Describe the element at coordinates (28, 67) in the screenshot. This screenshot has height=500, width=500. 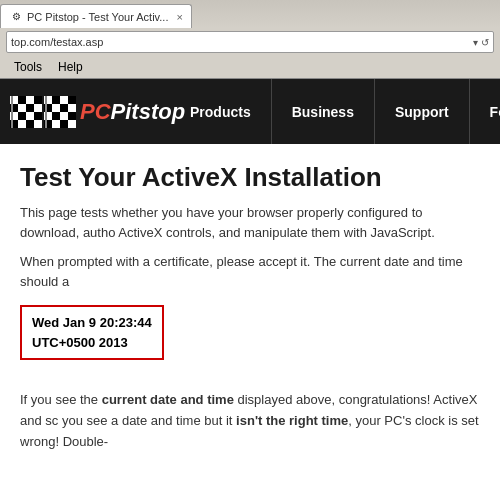
I see `menu-tools: Tools` at that location.